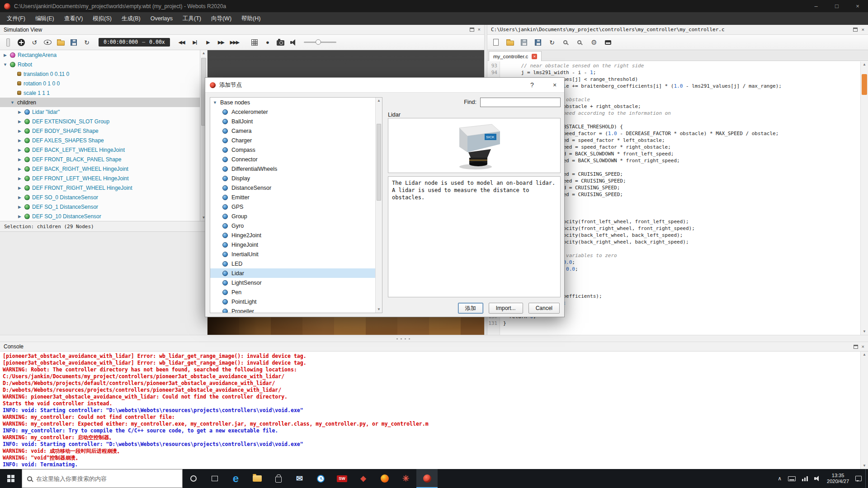  I want to click on attachment-button, so click(608, 42).